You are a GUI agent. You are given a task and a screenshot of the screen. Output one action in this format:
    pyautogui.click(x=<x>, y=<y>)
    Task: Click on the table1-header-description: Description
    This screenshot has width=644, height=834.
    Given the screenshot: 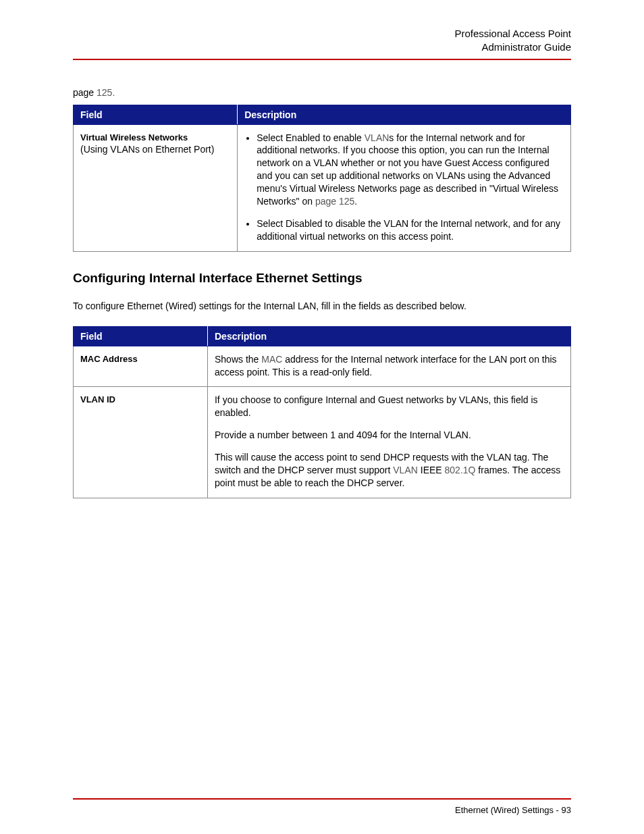 What is the action you would take?
    pyautogui.click(x=404, y=115)
    